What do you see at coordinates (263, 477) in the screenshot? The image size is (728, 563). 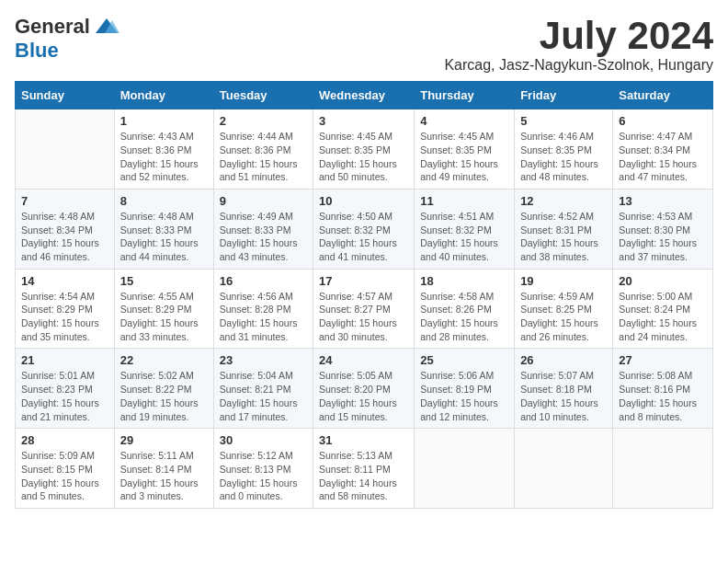 I see `day-info: Sunrise: 5:12 AM Sunset: 8:13 PM Dayligh…` at bounding box center [263, 477].